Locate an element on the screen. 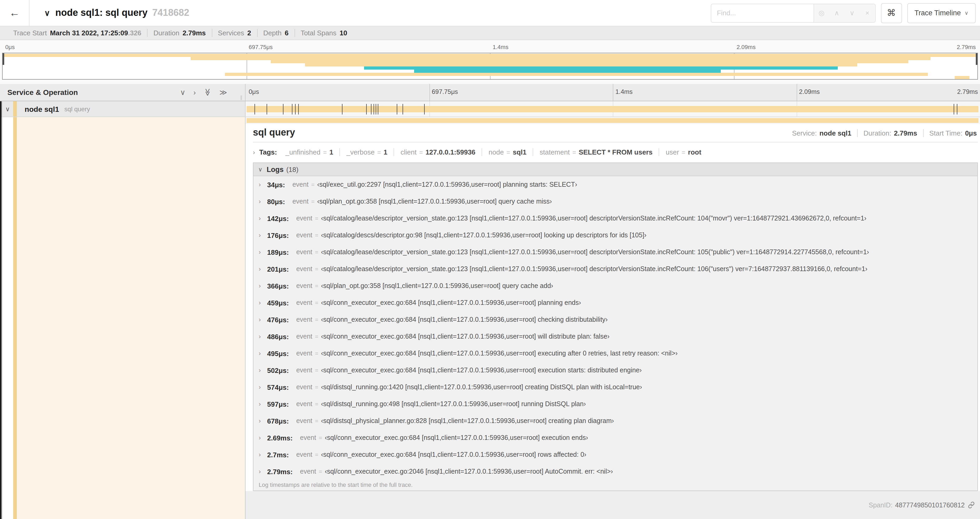 The height and width of the screenshot is (519, 980). find-prev-icon: ∧ is located at coordinates (837, 13).